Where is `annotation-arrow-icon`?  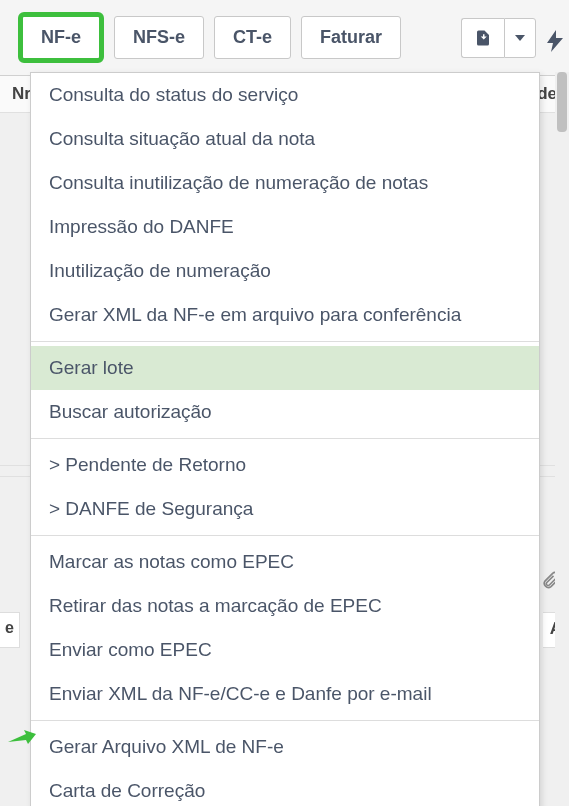
annotation-arrow-icon is located at coordinates (22, 739).